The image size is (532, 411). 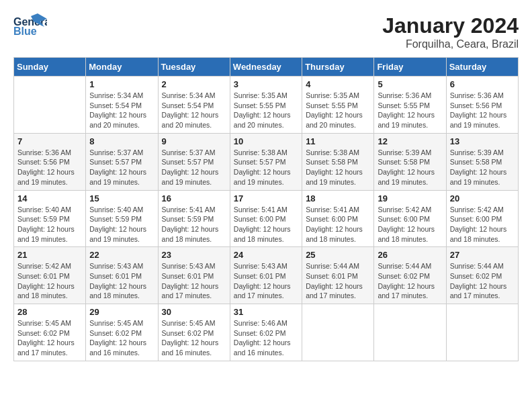 I want to click on day-number: 19, so click(x=410, y=199).